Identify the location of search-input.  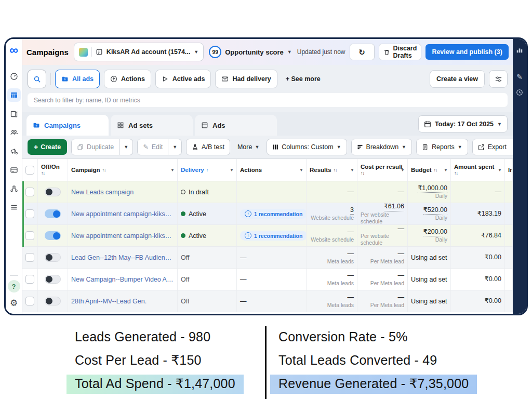
(268, 100).